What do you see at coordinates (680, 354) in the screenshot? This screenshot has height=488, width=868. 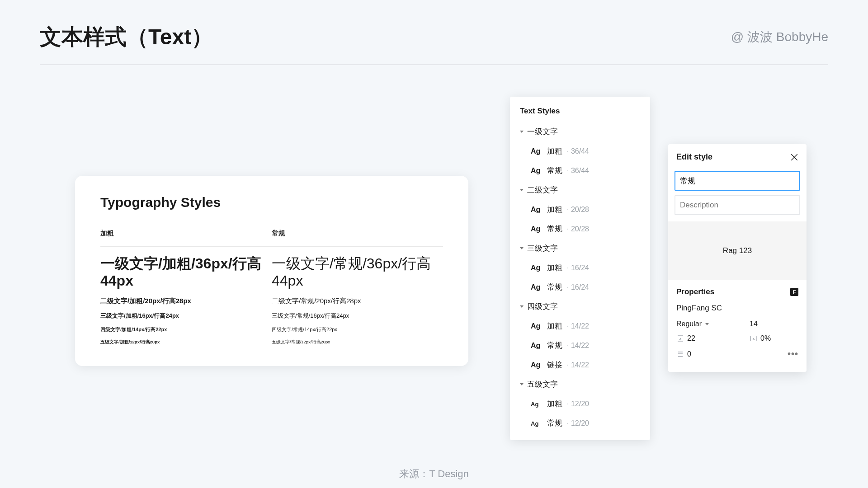 I see `paragraph-spacing-icon` at bounding box center [680, 354].